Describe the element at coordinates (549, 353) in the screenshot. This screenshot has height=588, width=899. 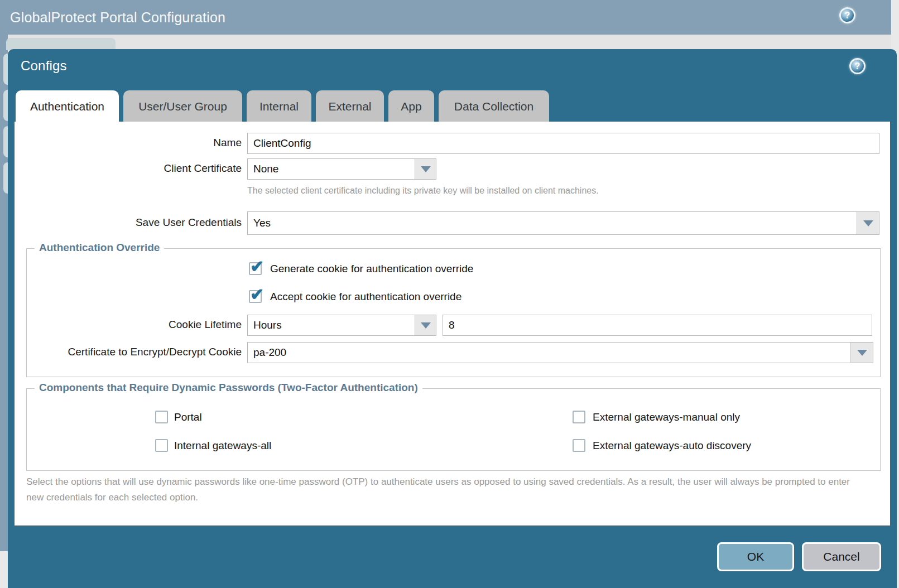
I see `cookie-certificate-value: pa-200` at that location.